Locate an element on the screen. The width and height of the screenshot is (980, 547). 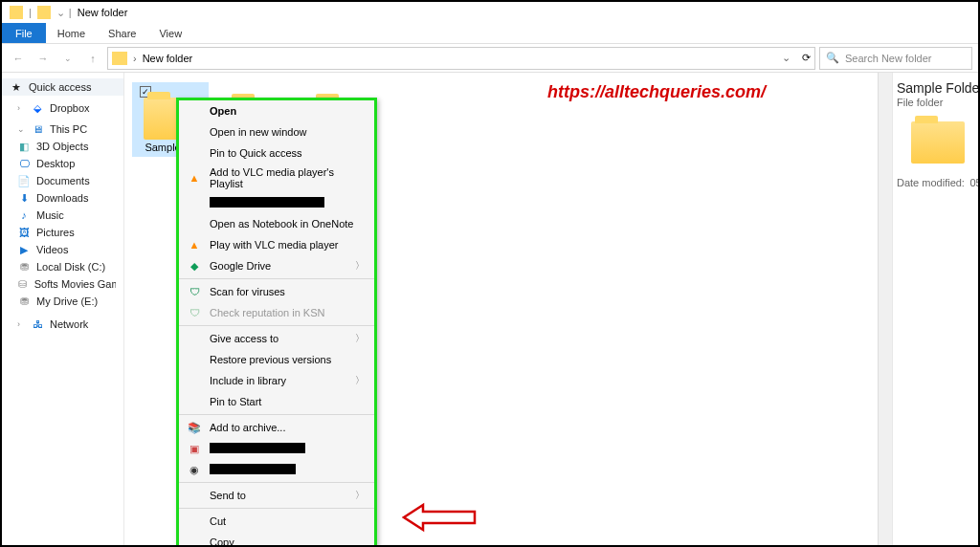
search-input: 🔍 Search New folder is located at coordinates (896, 58).